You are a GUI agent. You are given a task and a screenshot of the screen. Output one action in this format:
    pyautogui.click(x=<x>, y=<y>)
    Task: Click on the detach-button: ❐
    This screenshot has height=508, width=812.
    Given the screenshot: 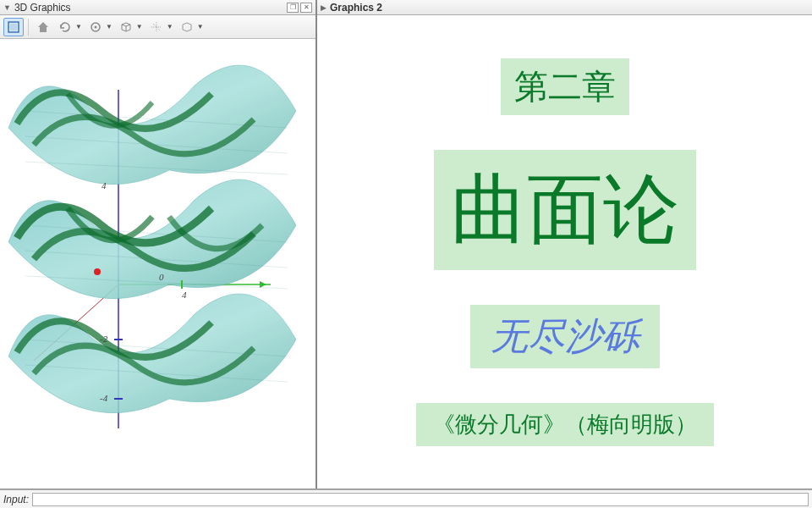 What is the action you would take?
    pyautogui.click(x=293, y=8)
    